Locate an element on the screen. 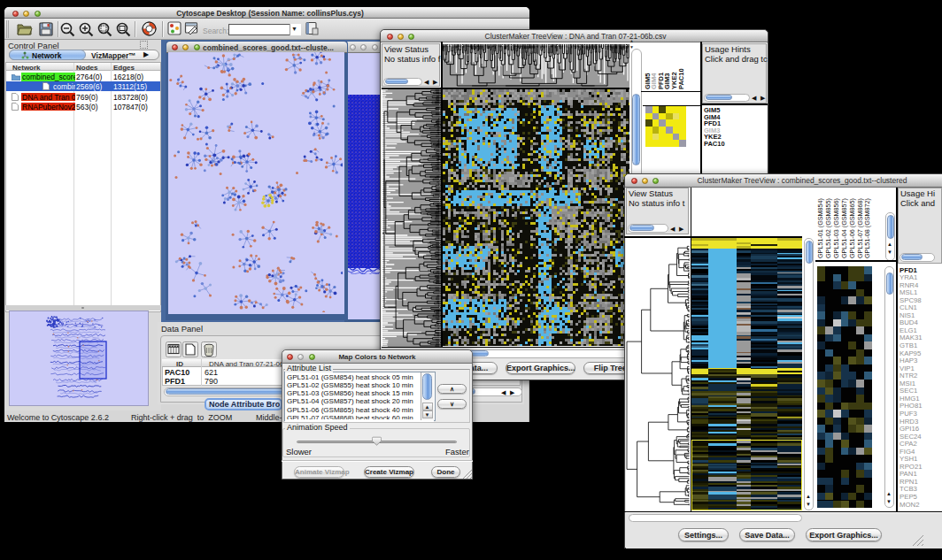 The height and width of the screenshot is (560, 942). svg-text: GPL51-06 (GSM865) is located at coordinates (852, 228).